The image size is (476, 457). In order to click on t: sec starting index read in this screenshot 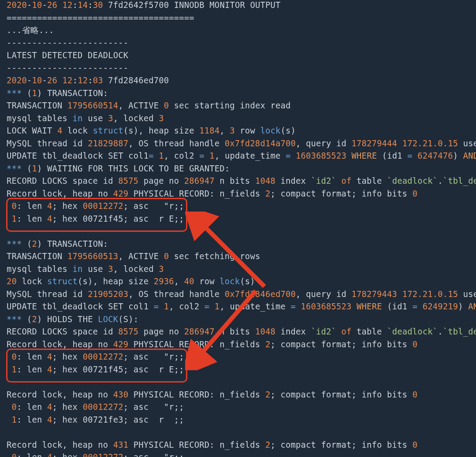, I will do `click(230, 106)`.